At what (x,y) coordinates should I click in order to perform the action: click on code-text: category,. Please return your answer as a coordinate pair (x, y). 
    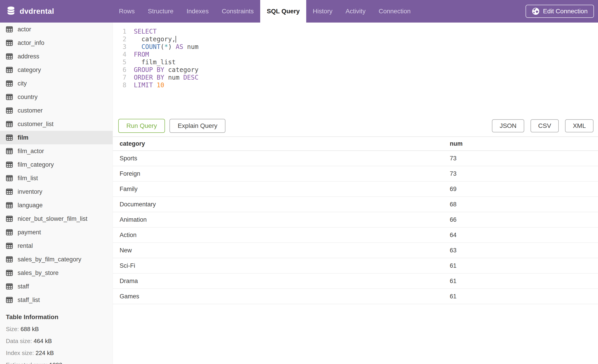
    Looking at the image, I should click on (151, 39).